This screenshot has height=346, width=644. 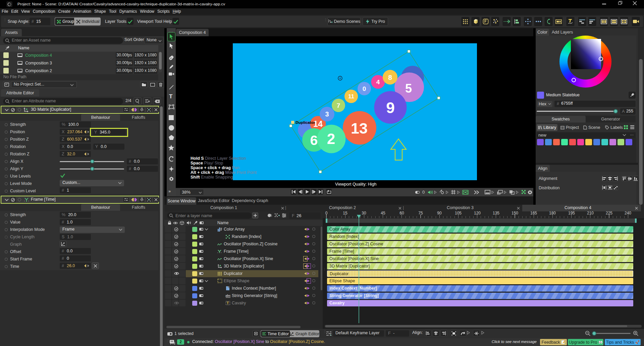 What do you see at coordinates (228, 296) in the screenshot?
I see `svg-text: abc` at bounding box center [228, 296].